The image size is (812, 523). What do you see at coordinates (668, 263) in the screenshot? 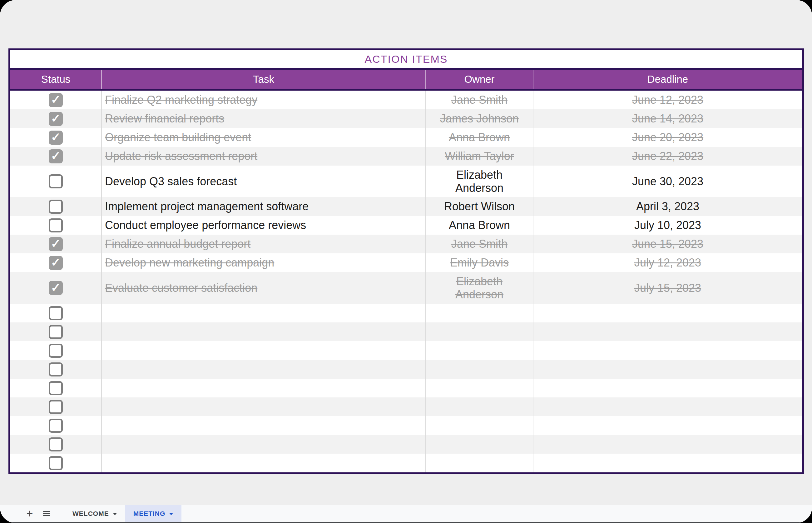
I see `deadline-cell: July 12, 2023` at bounding box center [668, 263].